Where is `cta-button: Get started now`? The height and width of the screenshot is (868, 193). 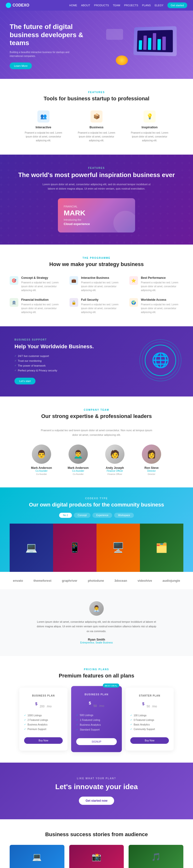
cta-button: Get started now is located at coordinates (97, 801).